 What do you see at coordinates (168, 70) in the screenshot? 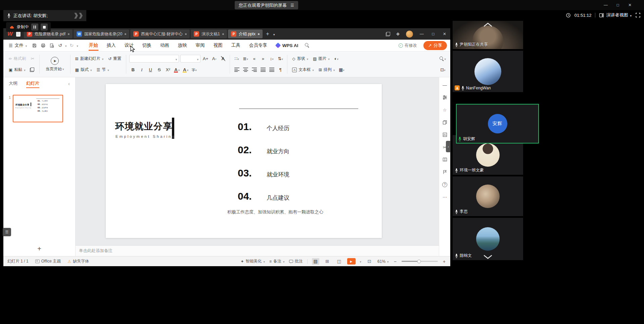
I see `superscript-button: X²` at bounding box center [168, 70].